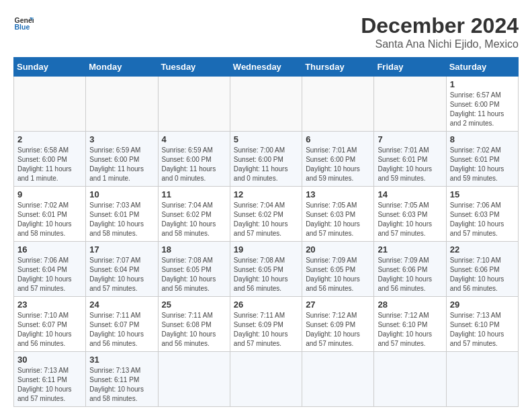  What do you see at coordinates (482, 67) in the screenshot?
I see `weekday-header: Saturday` at bounding box center [482, 67].